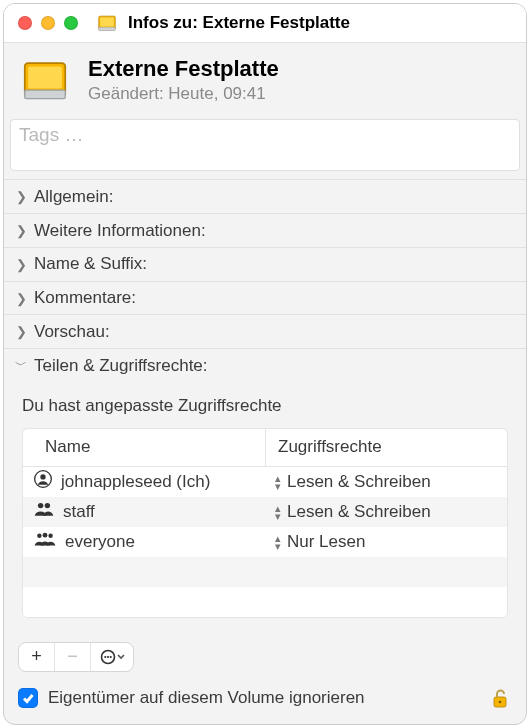 The image size is (530, 728). What do you see at coordinates (265, 24) in the screenshot?
I see `titlebar: Infos zu: Externe Festplatte` at bounding box center [265, 24].